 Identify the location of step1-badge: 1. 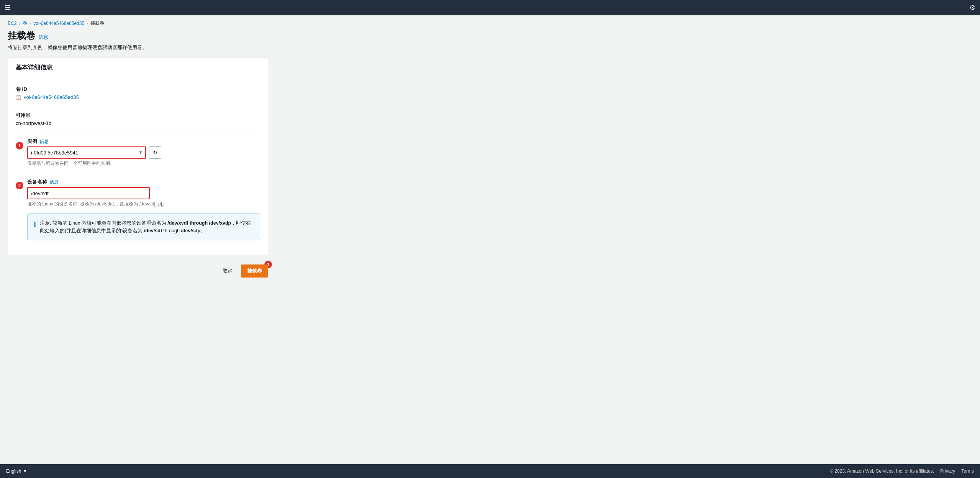
(20, 146).